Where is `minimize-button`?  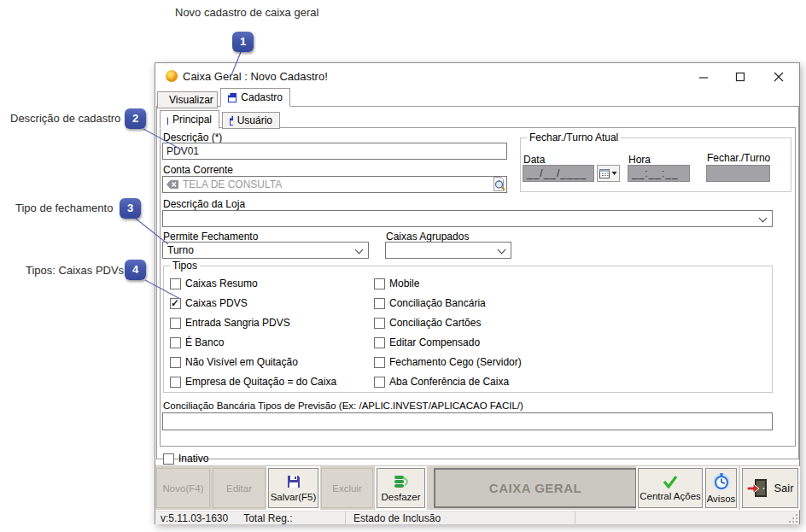
minimize-button is located at coordinates (704, 77).